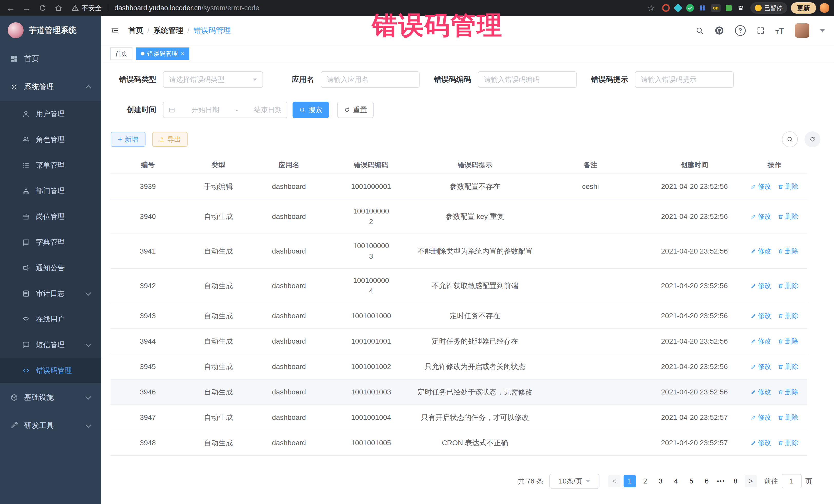 The image size is (834, 504). What do you see at coordinates (50, 345) in the screenshot?
I see `sidebar-item-label: 短信管理` at bounding box center [50, 345].